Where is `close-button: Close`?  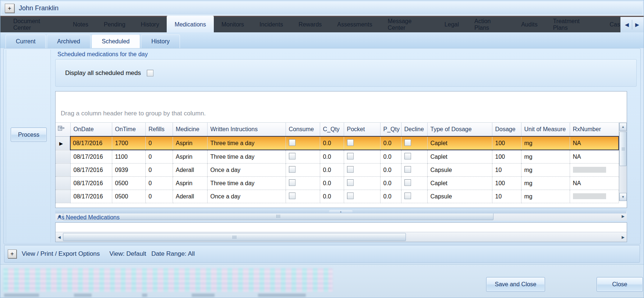
close-button: Close is located at coordinates (620, 284).